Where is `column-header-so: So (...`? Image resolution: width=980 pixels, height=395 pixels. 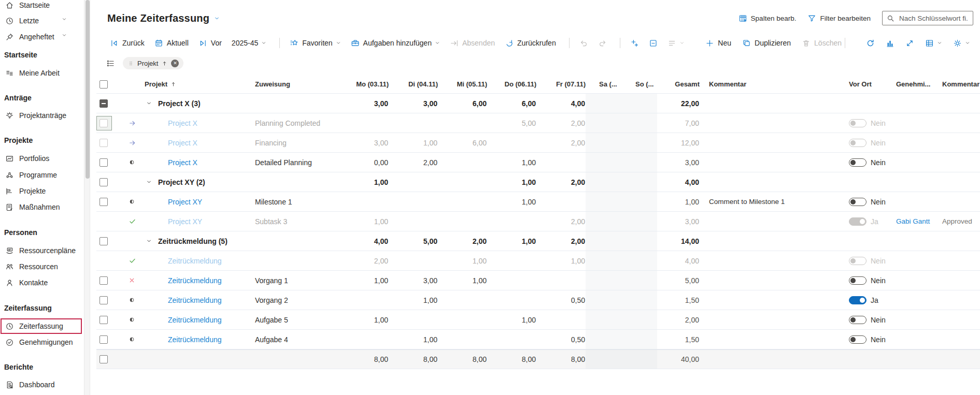
column-header-so: So (... is located at coordinates (640, 84).